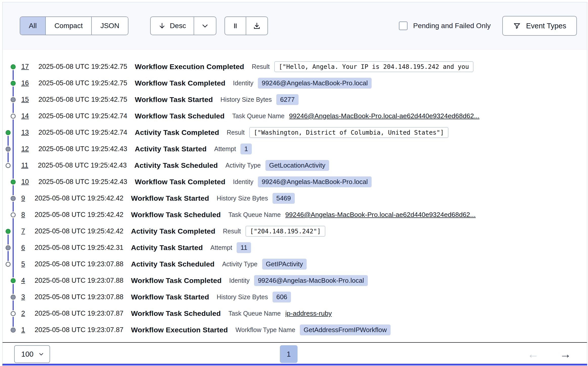  Describe the element at coordinates (295, 313) in the screenshot. I see `event-row: 2 2025-05-08 UTC 19:23:07.87 Workflow Ta…` at that location.